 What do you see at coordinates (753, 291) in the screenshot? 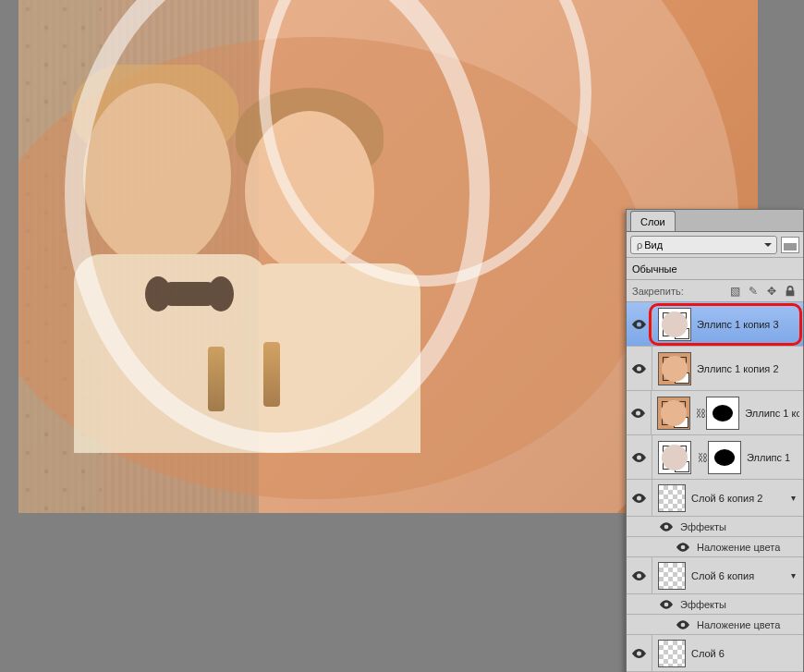
I see `lock-brush-icon: ✎` at bounding box center [753, 291].